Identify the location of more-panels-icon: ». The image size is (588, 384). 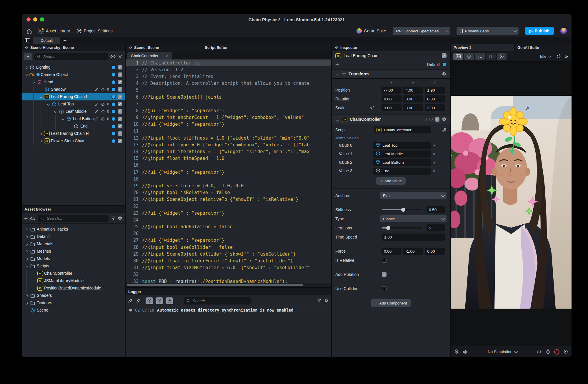
(567, 56).